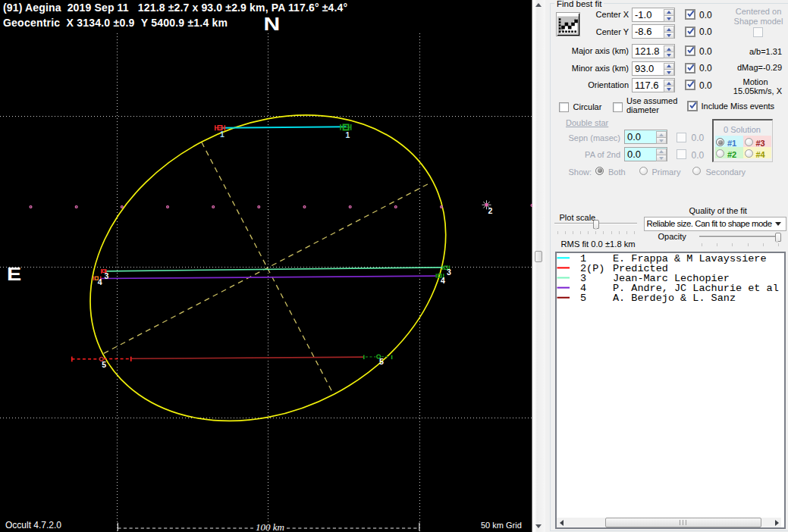 Image resolution: width=788 pixels, height=532 pixels. Describe the element at coordinates (270, 527) in the screenshot. I see `svg-text: 100 km` at that location.